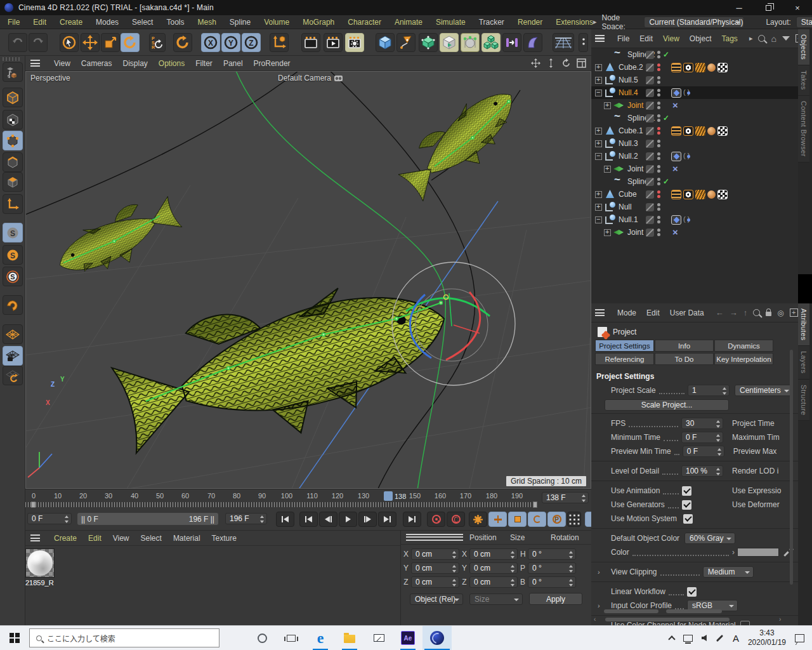  Describe the element at coordinates (13, 141) in the screenshot. I see `point-mode-button` at that location.